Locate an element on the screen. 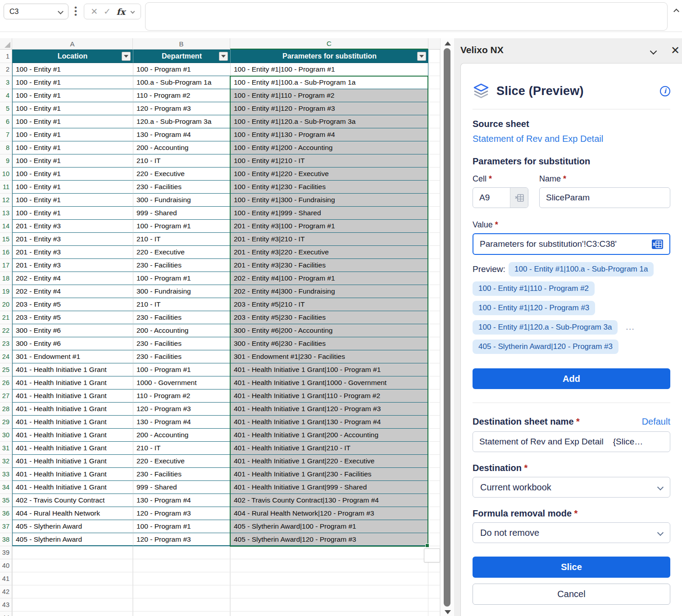 This screenshot has height=616, width=682. header-cell-location: Location is located at coordinates (73, 56).